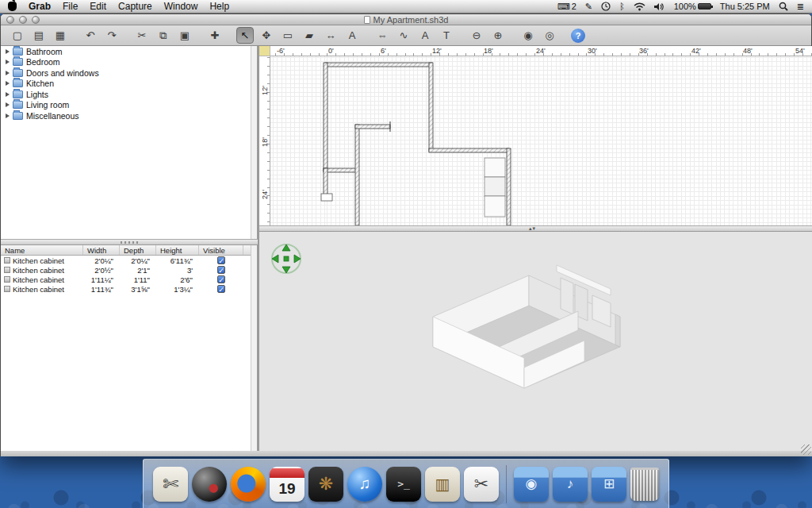 This screenshot has height=508, width=812. Describe the element at coordinates (17, 52) in the screenshot. I see `category-folder-icon` at that location.